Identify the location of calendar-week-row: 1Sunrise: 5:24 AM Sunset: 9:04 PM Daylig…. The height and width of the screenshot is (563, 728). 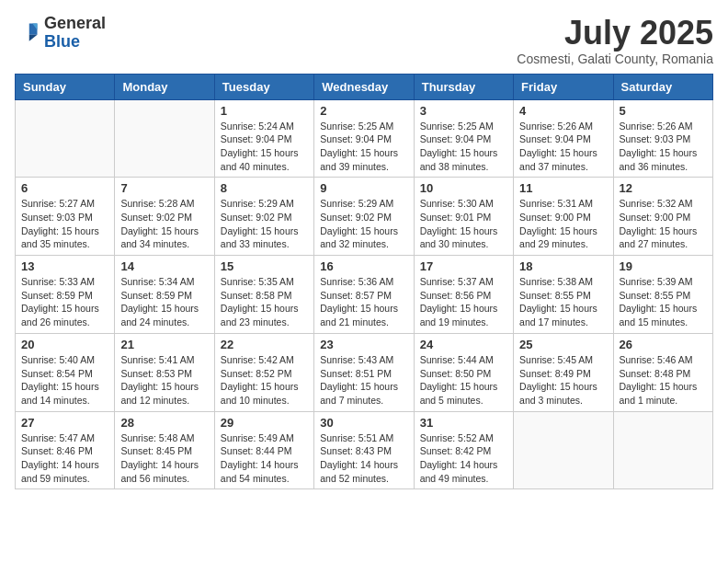
(364, 138).